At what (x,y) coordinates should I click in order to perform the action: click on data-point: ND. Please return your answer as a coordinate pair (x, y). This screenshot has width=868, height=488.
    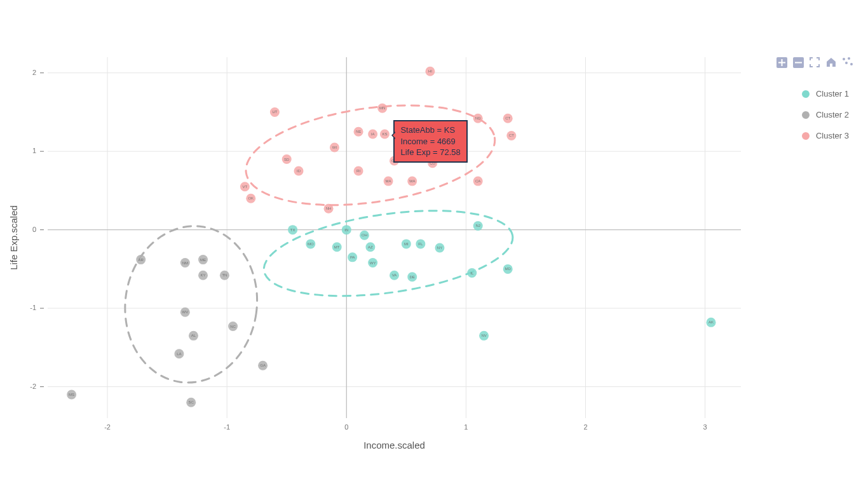
    Looking at the image, I should click on (478, 118).